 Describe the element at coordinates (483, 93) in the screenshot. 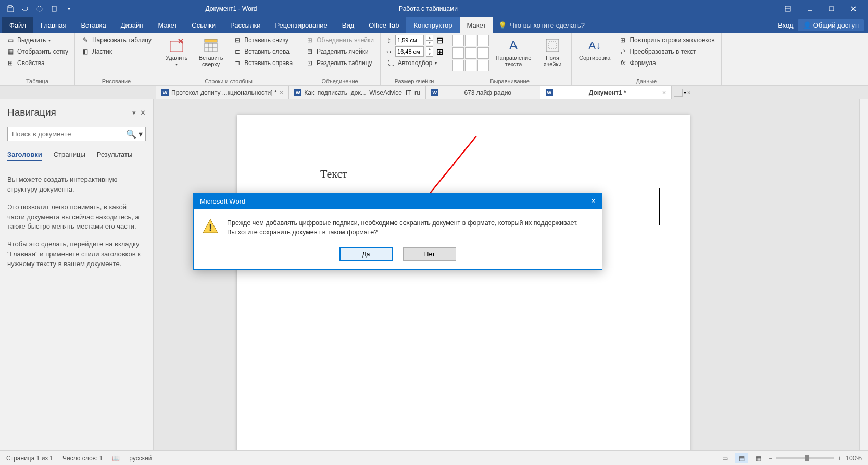

I see `doc-tab-2: W673 лайф радио` at that location.